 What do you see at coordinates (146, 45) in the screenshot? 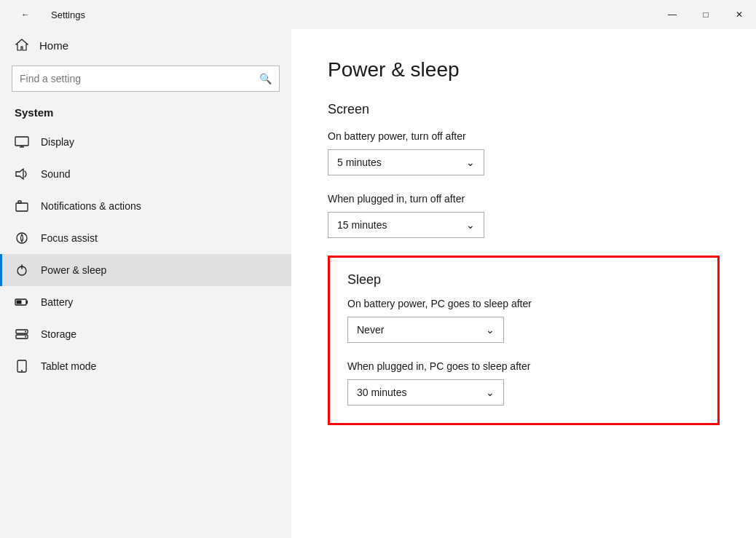
I see `sidebar-item-home: Home` at bounding box center [146, 45].